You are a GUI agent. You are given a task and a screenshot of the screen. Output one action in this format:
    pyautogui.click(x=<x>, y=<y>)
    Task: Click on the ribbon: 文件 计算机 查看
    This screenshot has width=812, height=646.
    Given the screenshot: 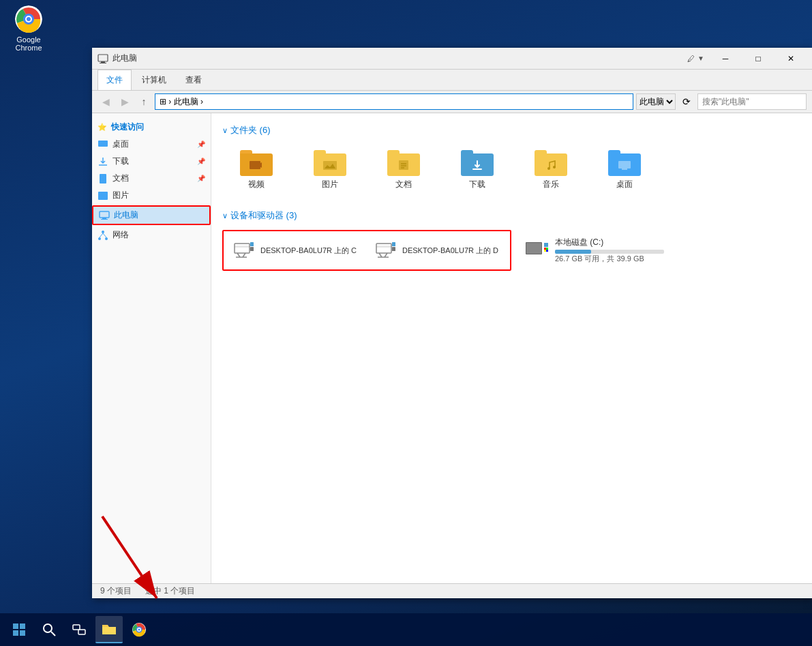 What is the action you would take?
    pyautogui.click(x=452, y=80)
    